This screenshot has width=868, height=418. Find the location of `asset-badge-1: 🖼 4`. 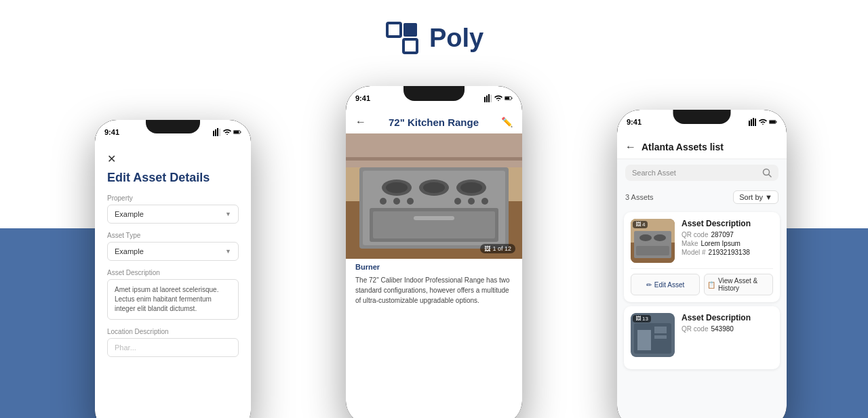

asset-badge-1: 🖼 4 is located at coordinates (640, 225).